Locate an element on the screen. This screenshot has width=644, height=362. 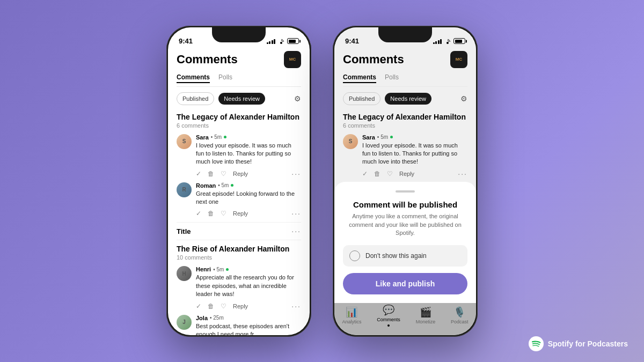
spotify-brand-text: Spotify for Podcasters is located at coordinates (588, 344).